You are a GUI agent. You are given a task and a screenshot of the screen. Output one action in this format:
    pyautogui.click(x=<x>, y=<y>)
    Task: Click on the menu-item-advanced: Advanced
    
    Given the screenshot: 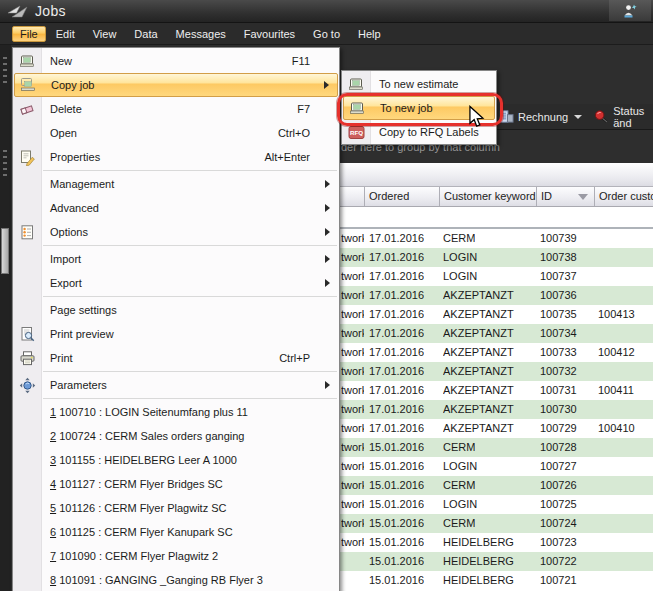 What is the action you would take?
    pyautogui.click(x=176, y=208)
    